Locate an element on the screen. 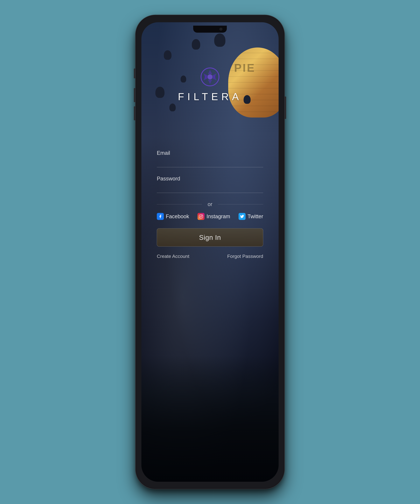 This screenshot has width=420, height=504. power-button is located at coordinates (285, 108).